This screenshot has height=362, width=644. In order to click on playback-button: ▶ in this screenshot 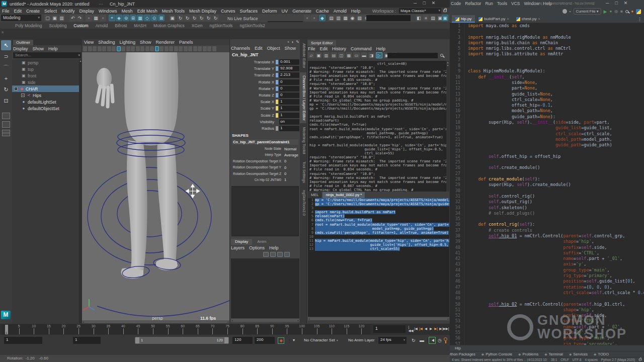, I will do `click(431, 329)`.